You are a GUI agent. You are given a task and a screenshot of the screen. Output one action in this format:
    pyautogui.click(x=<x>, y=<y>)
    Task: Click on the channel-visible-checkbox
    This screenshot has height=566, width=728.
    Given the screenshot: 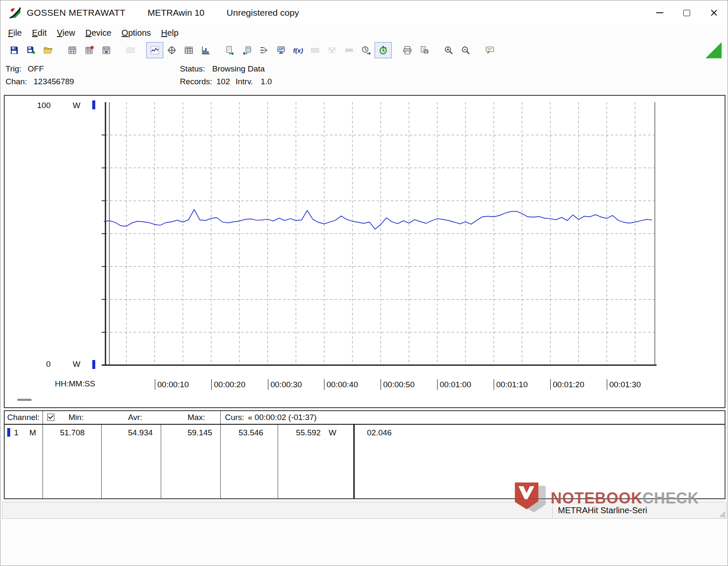 What is the action you would take?
    pyautogui.click(x=51, y=417)
    